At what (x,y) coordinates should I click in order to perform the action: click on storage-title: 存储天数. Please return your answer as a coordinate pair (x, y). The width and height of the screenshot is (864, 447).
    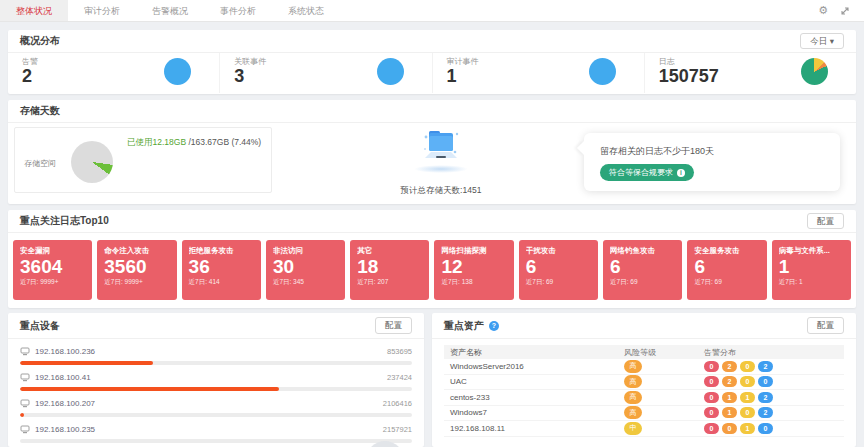
    Looking at the image, I should click on (40, 111).